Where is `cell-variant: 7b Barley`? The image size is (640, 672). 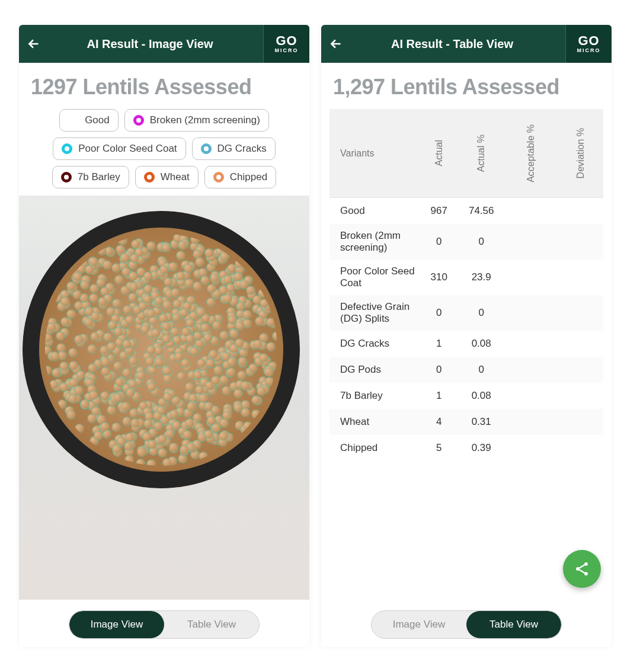 cell-variant: 7b Barley is located at coordinates (375, 396).